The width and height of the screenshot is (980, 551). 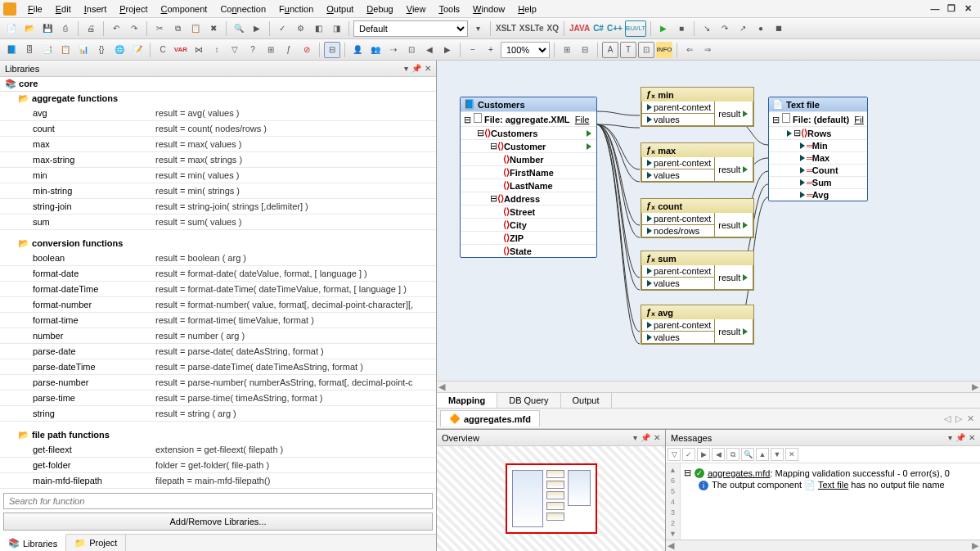 I want to click on lib-group: 📂 aggregate functions, so click(x=218, y=98).